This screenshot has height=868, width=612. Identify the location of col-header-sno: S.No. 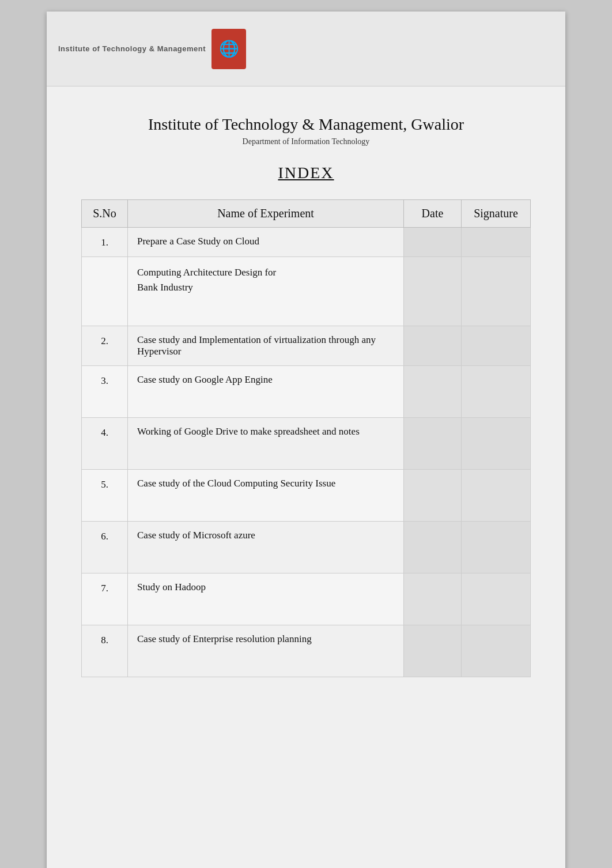
(105, 214).